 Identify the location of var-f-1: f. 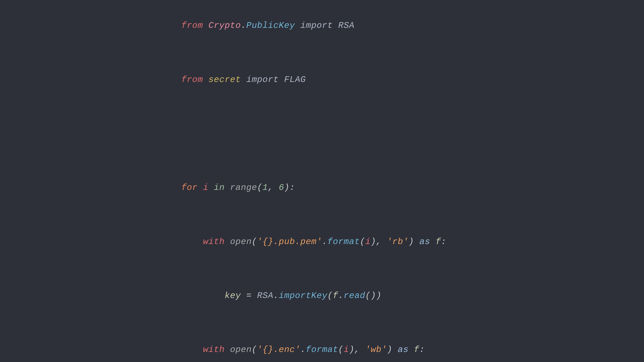
(438, 242).